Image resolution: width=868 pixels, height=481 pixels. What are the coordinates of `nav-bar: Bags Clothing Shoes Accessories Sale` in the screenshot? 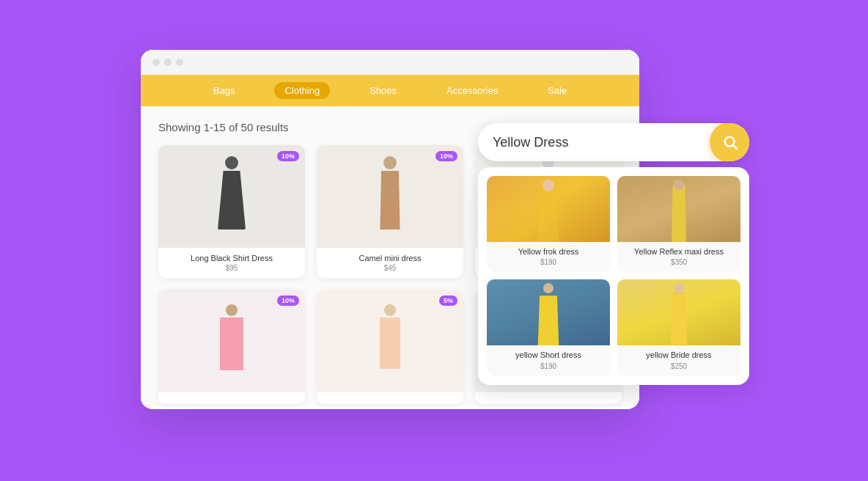 It's located at (390, 91).